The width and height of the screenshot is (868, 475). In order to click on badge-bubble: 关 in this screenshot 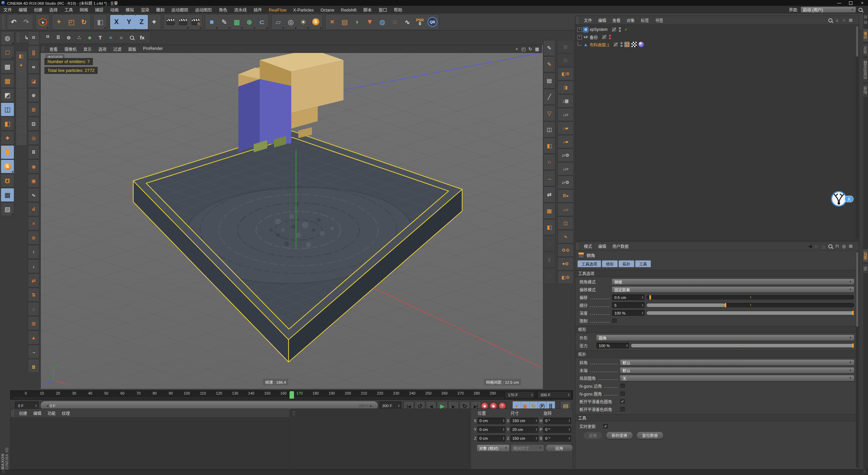, I will do `click(849, 199)`.